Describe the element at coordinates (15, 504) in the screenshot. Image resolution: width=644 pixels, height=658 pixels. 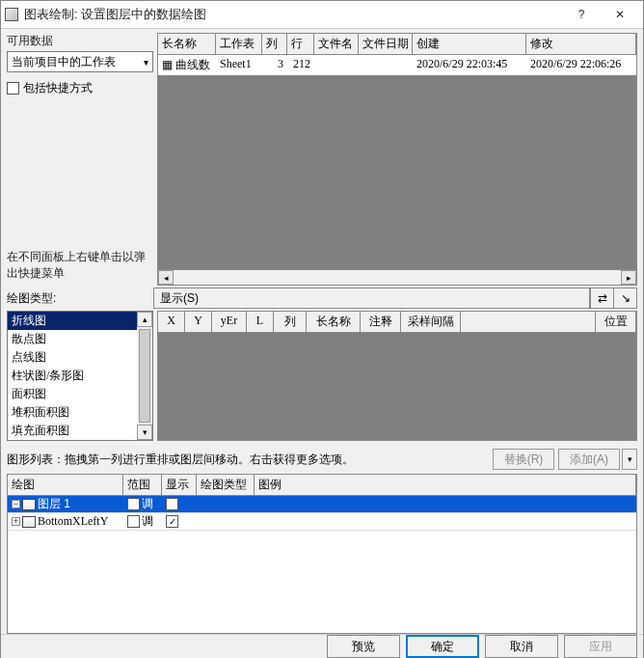
I see `collapse-icon: −` at that location.